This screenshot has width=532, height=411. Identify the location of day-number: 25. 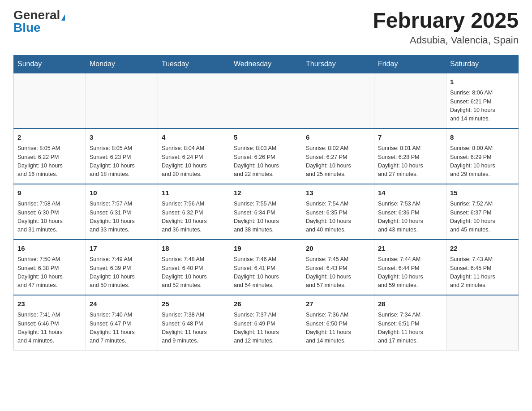
(194, 304).